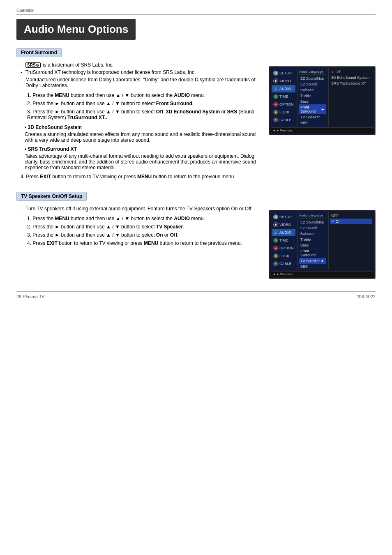  What do you see at coordinates (141, 65) in the screenshot?
I see `list-item: SRS⊙ is a trademark of SRS Labs, Inc.` at bounding box center [141, 65].